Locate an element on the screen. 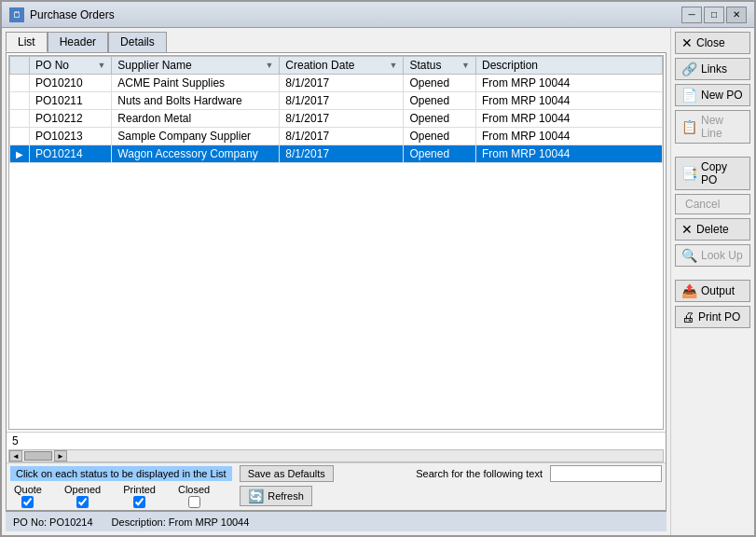  cell-po_no: PO10213 is located at coordinates (71, 136).